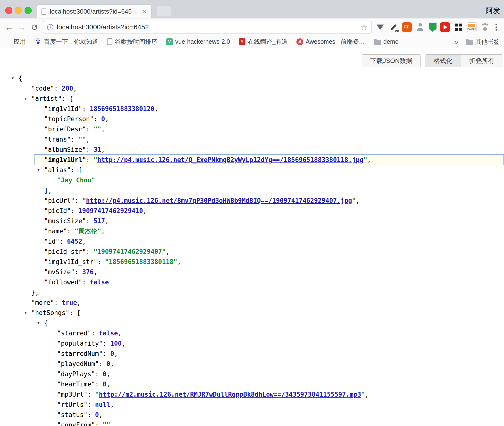 This screenshot has height=426, width=504. What do you see at coordinates (456, 42) in the screenshot?
I see `bookmarks-overflow-chevron: »` at bounding box center [456, 42].